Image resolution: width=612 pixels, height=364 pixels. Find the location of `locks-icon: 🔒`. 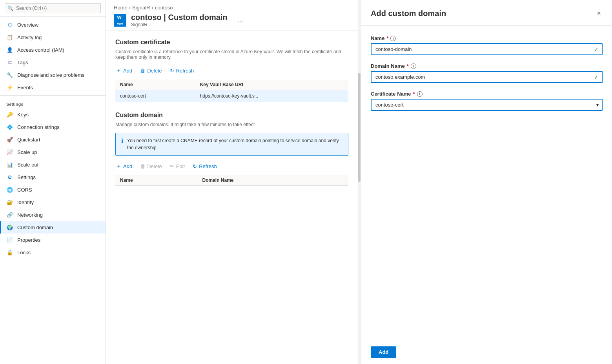

locks-icon: 🔒 is located at coordinates (10, 252).